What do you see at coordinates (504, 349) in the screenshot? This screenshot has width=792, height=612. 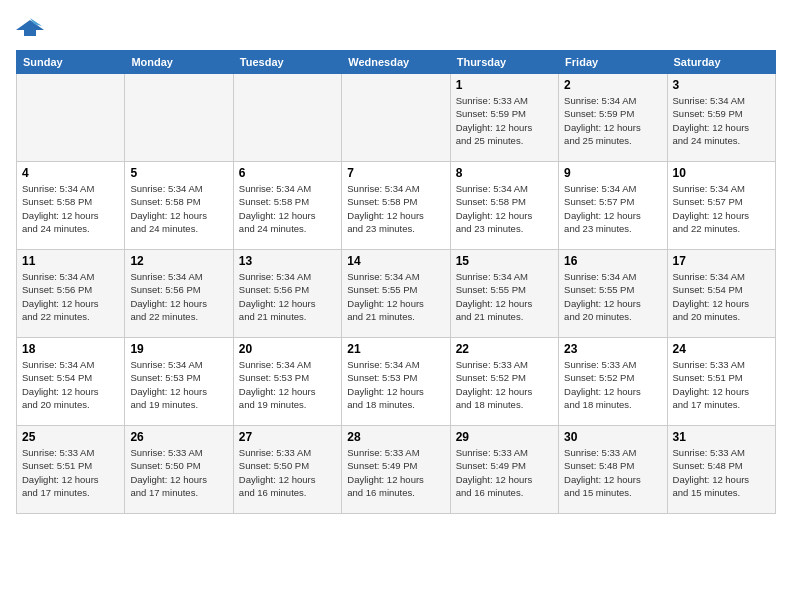 I see `day-number: 22` at bounding box center [504, 349].